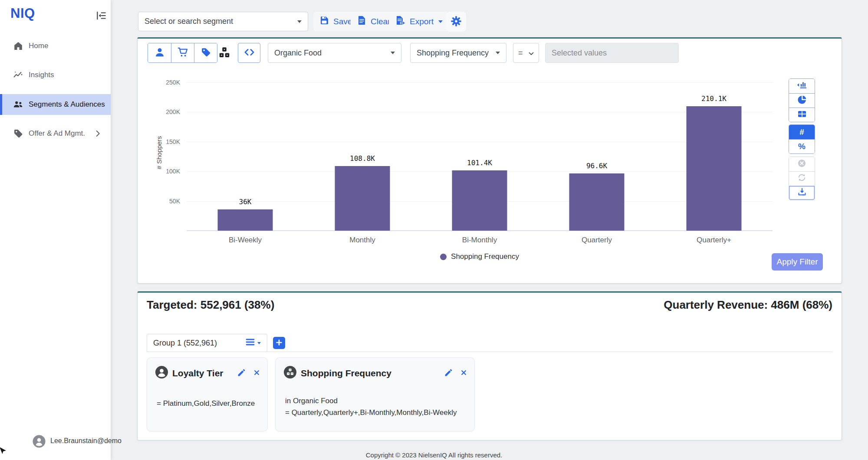  What do you see at coordinates (802, 101) in the screenshot?
I see `pie-chart-type-button` at bounding box center [802, 101].